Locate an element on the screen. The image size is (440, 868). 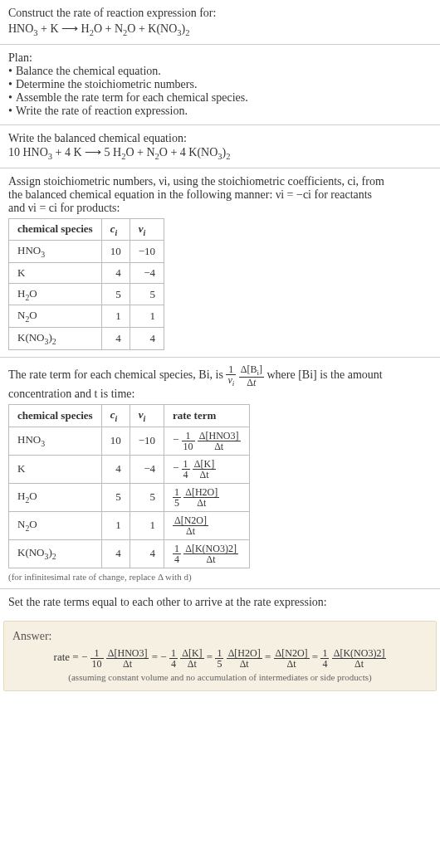
cell-rateterm: − 110 Δ[HNO3]Δt is located at coordinates (206, 441).